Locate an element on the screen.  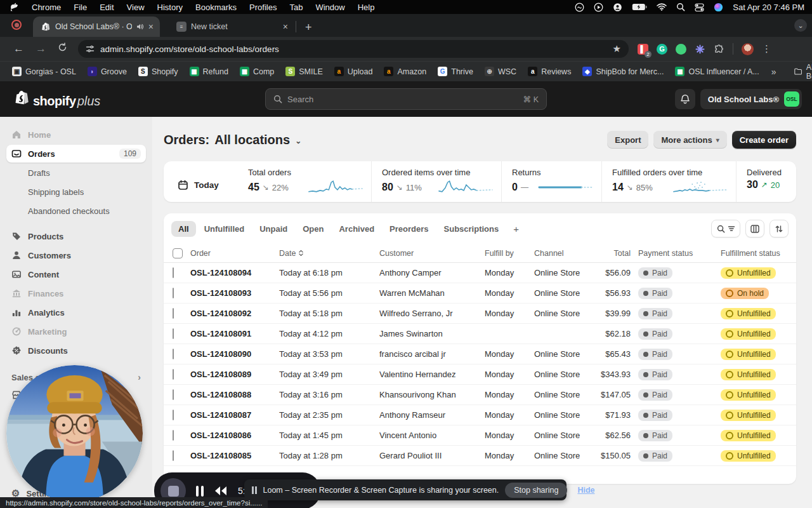
sidebar-item: Discounts is located at coordinates (76, 351).